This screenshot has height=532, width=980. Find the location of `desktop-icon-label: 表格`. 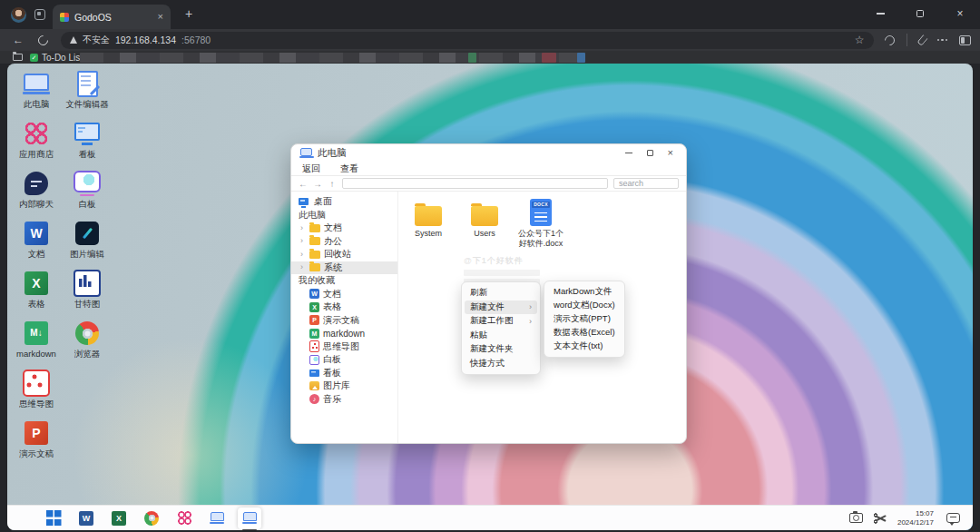

desktop-icon-label: 表格 is located at coordinates (36, 305).